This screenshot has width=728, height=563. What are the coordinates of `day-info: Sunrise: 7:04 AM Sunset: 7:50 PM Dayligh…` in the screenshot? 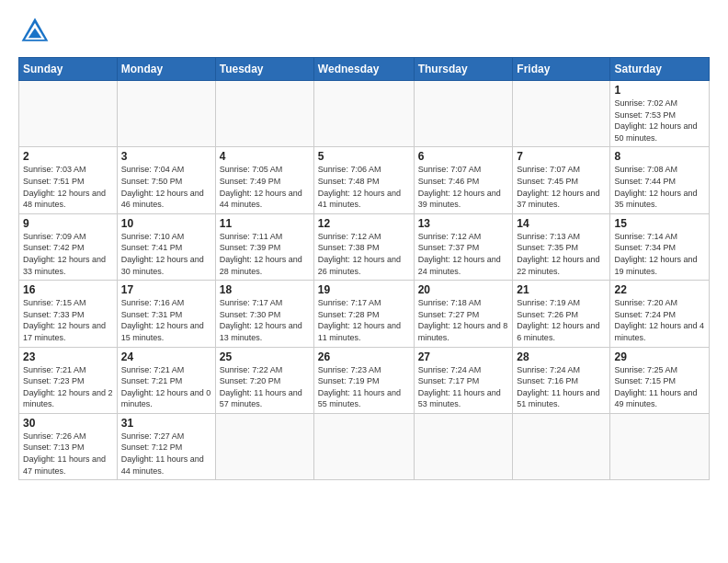 It's located at (166, 187).